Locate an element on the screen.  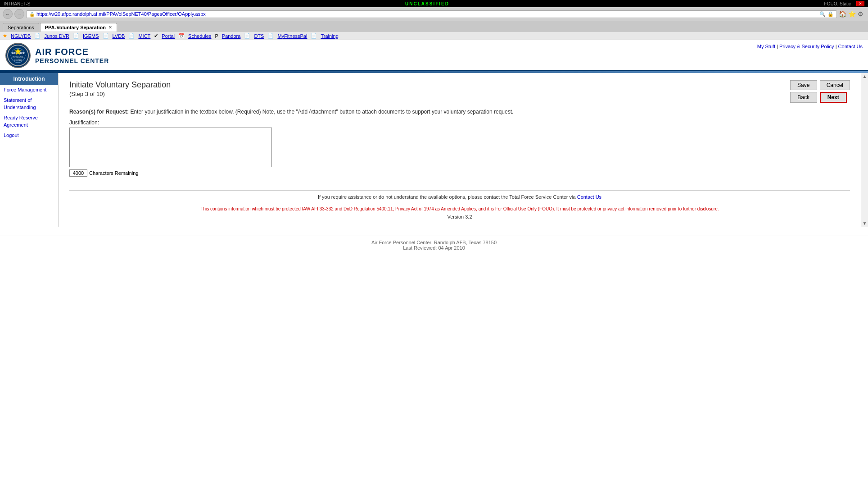
favorites-star-icon: ★ is located at coordinates (5, 36).